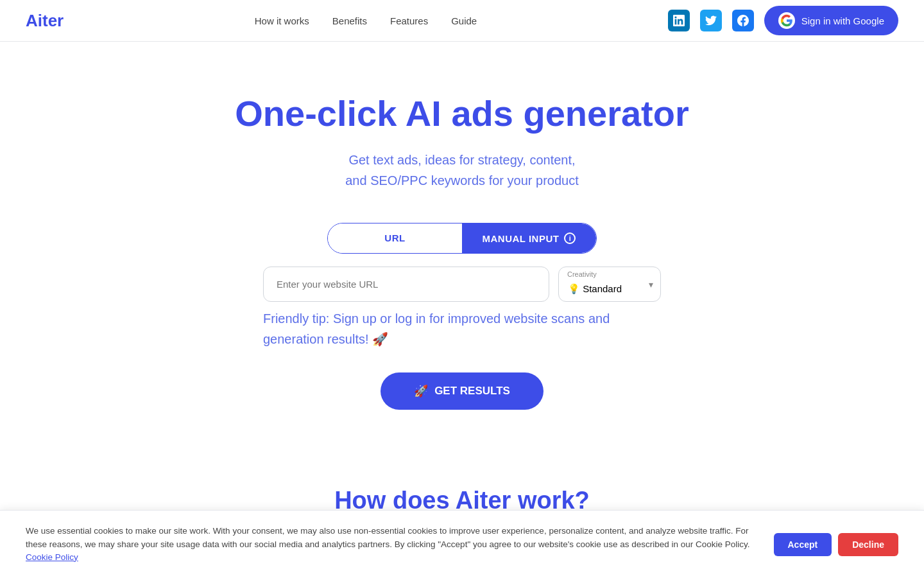 The image size is (924, 578). I want to click on nav-links: How it works Benefits Features Guide, so click(366, 21).